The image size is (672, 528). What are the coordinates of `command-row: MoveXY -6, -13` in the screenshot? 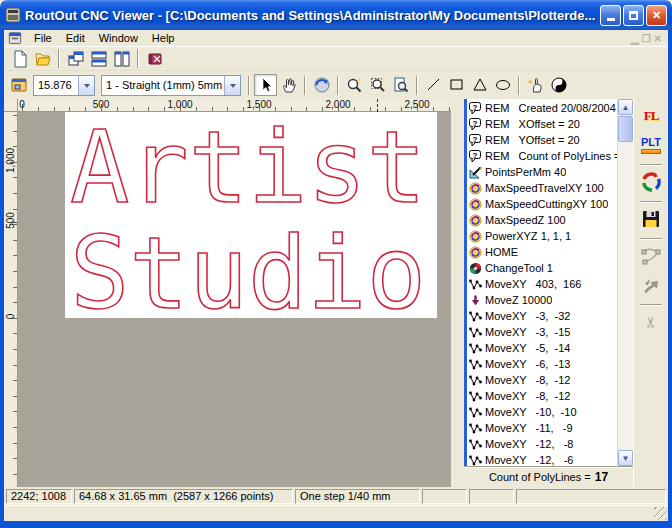 It's located at (542, 364).